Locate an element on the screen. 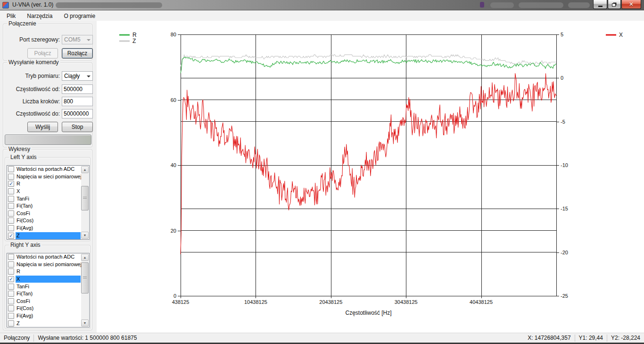  item-label: Fi(Cos) is located at coordinates (48, 221).